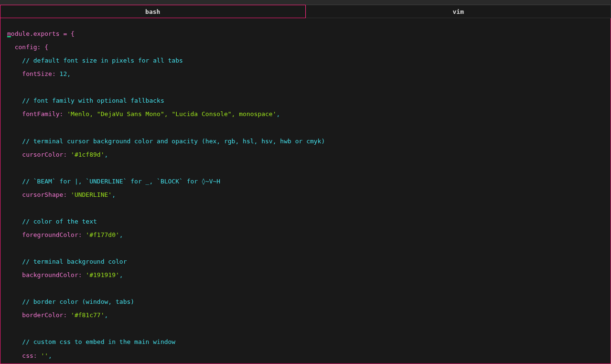 This screenshot has height=364, width=611. I want to click on tab-vim: vim, so click(459, 11).